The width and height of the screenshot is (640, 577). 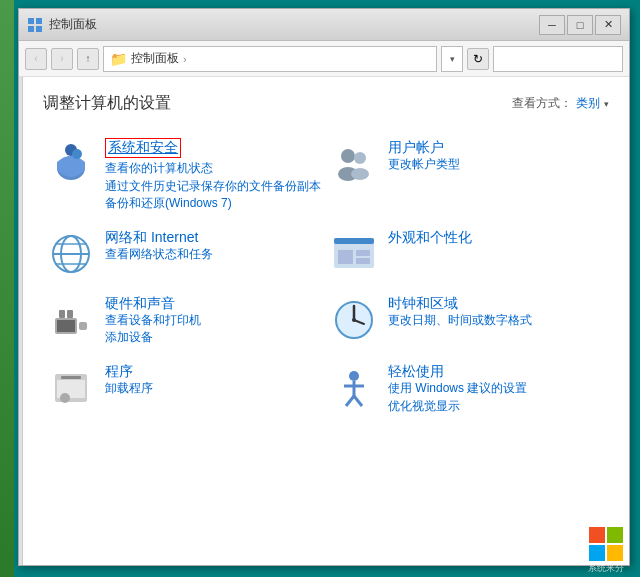 I want to click on page-title: 调整计算机的设置, so click(x=107, y=104).